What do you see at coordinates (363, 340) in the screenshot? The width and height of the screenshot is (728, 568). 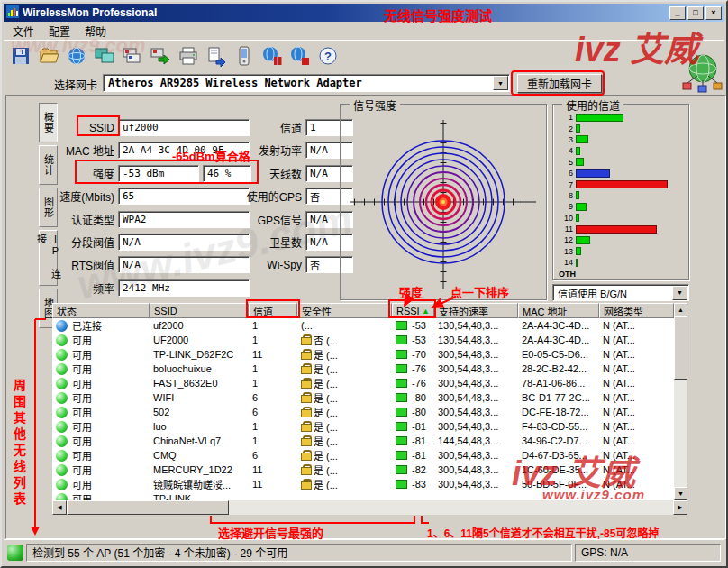 I see `table-row: 可用UF20001否 (...-53130,54,48,3...2A-A4-3C…` at bounding box center [363, 340].